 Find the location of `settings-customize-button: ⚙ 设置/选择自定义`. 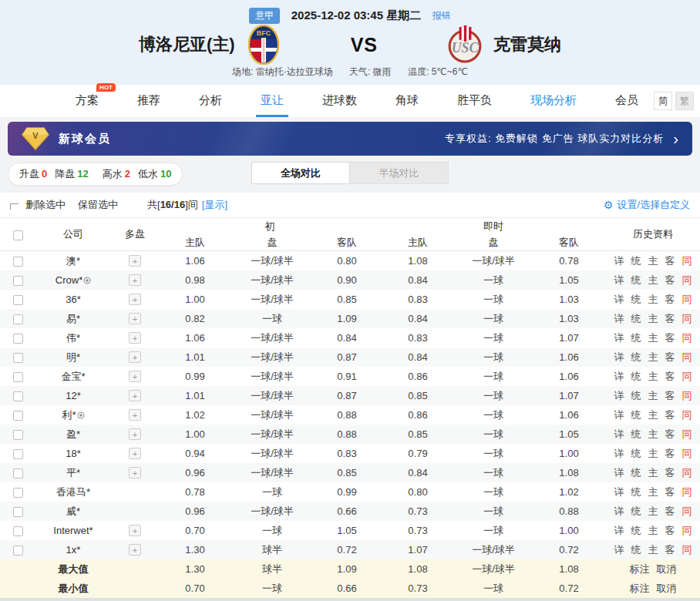

settings-customize-button: ⚙ 设置/选择自定义 is located at coordinates (647, 205).